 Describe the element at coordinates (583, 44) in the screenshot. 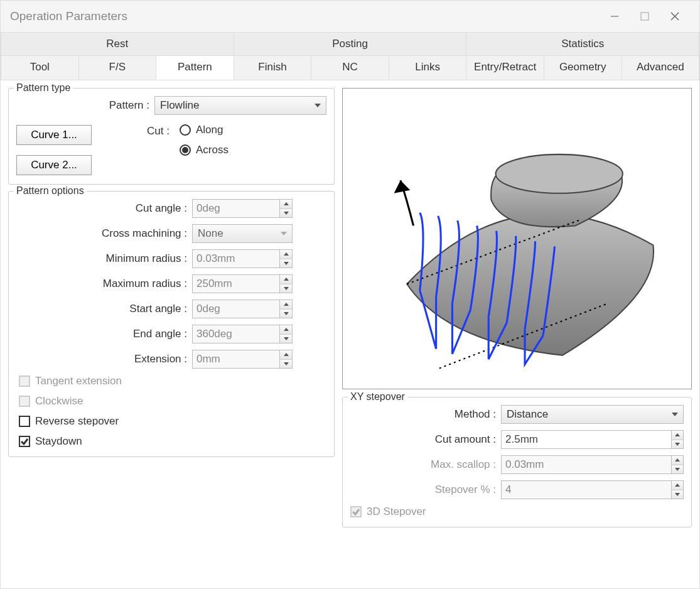

I see `tab-statistics: Statistics` at that location.